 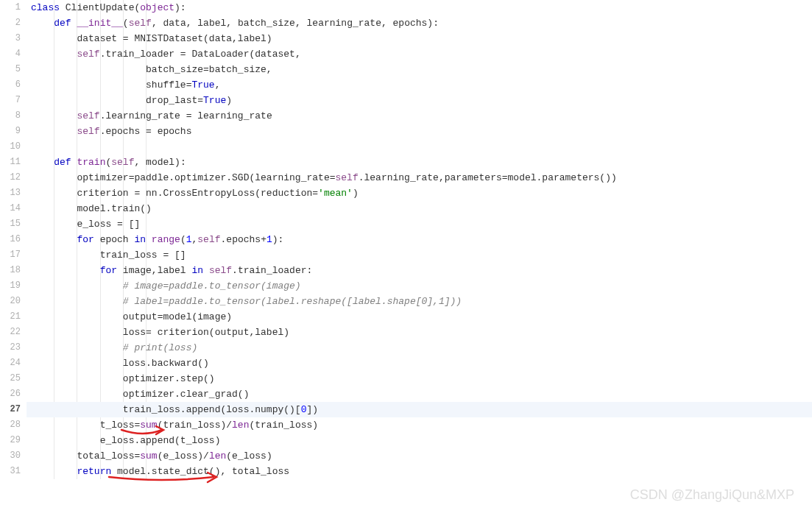 What do you see at coordinates (420, 317) in the screenshot?
I see `code-line: output=model(image)` at bounding box center [420, 317].